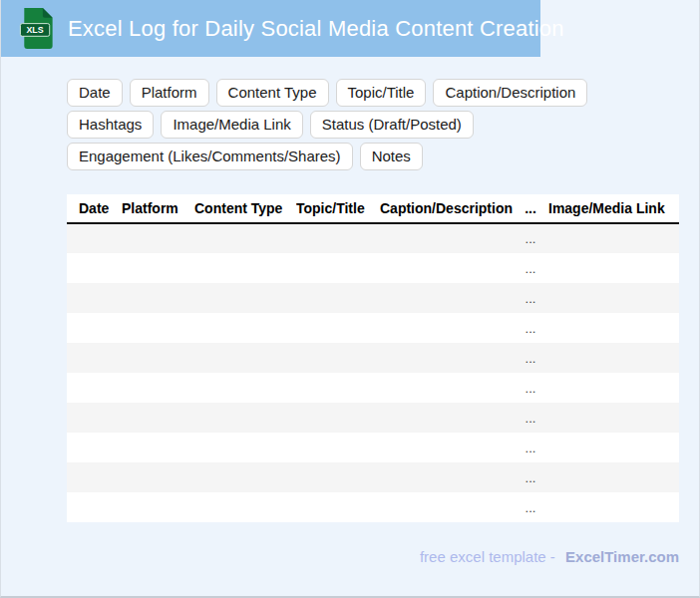 The height and width of the screenshot is (598, 700). Describe the element at coordinates (37, 28) in the screenshot. I see `xls-file-icon: XLS` at that location.